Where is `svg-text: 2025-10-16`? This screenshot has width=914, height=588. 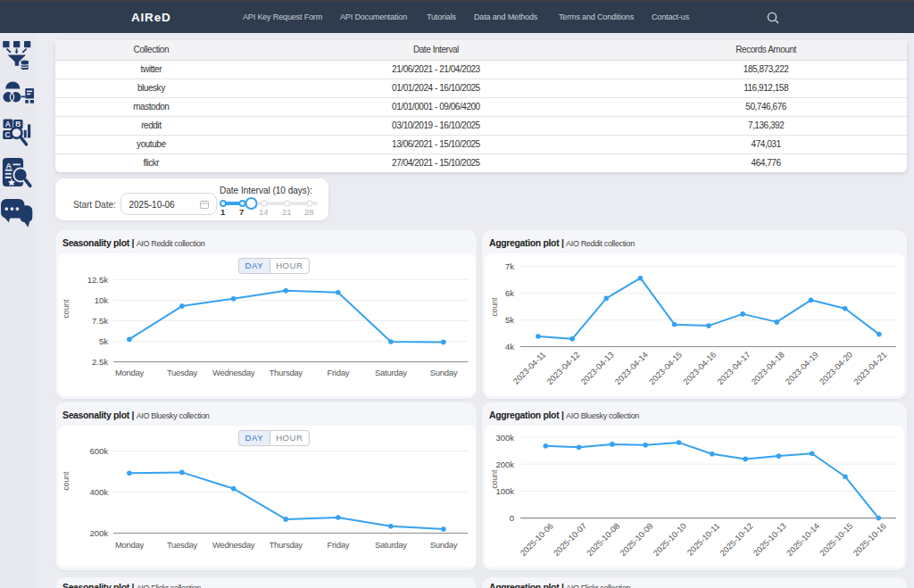
svg-text: 2025-10-16 is located at coordinates (869, 539).